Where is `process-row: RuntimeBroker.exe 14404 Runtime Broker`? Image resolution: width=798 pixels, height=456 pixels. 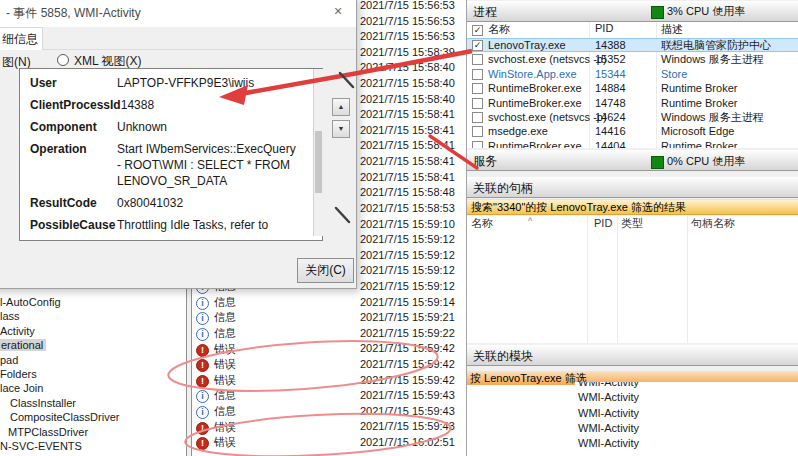 process-row: RuntimeBroker.exe 14404 Runtime Broker is located at coordinates (632, 144).